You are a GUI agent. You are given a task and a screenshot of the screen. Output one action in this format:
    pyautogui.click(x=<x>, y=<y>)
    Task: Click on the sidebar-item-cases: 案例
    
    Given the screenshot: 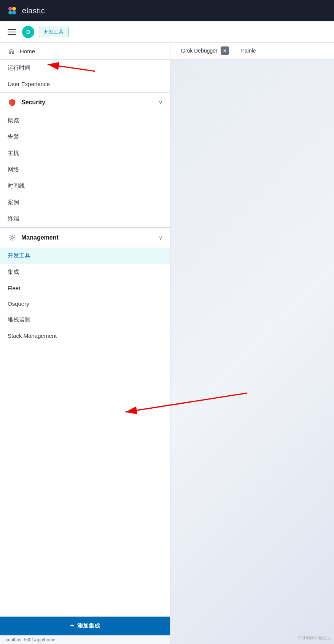 What is the action you would take?
    pyautogui.click(x=85, y=203)
    